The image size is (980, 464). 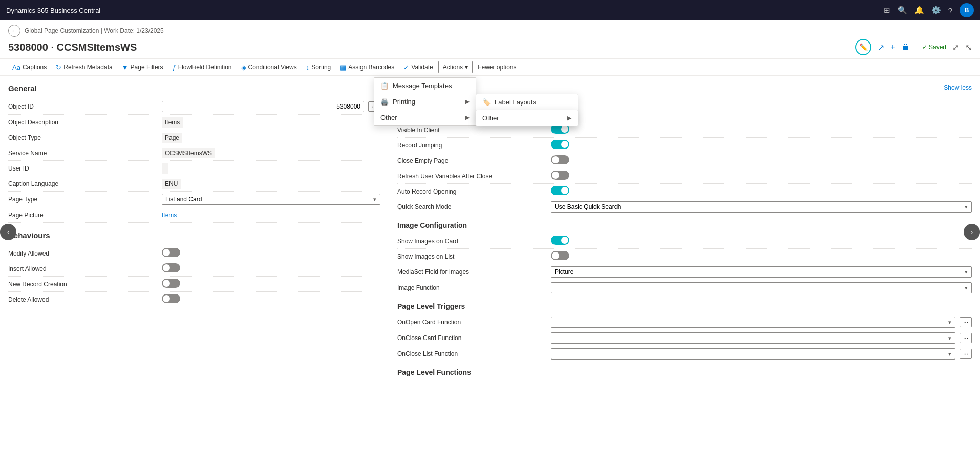 I want to click on collapse-button: ⤡, so click(x=969, y=47).